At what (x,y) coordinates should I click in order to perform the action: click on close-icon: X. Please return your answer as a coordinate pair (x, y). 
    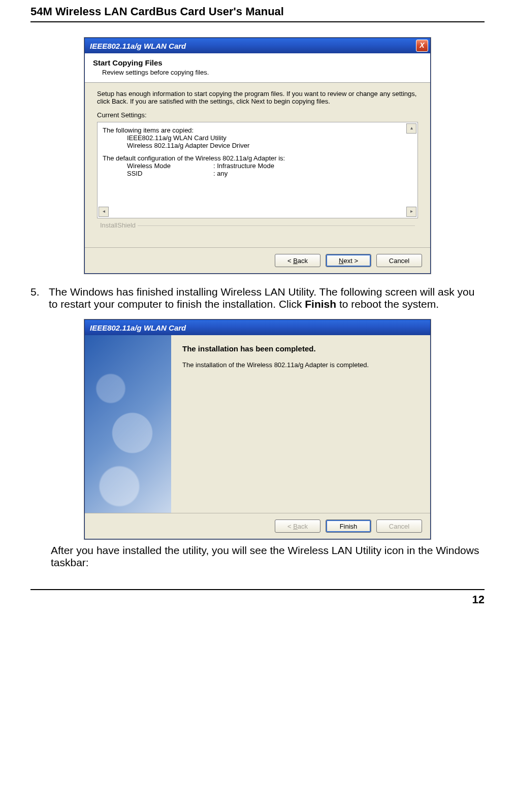
    Looking at the image, I should click on (422, 46).